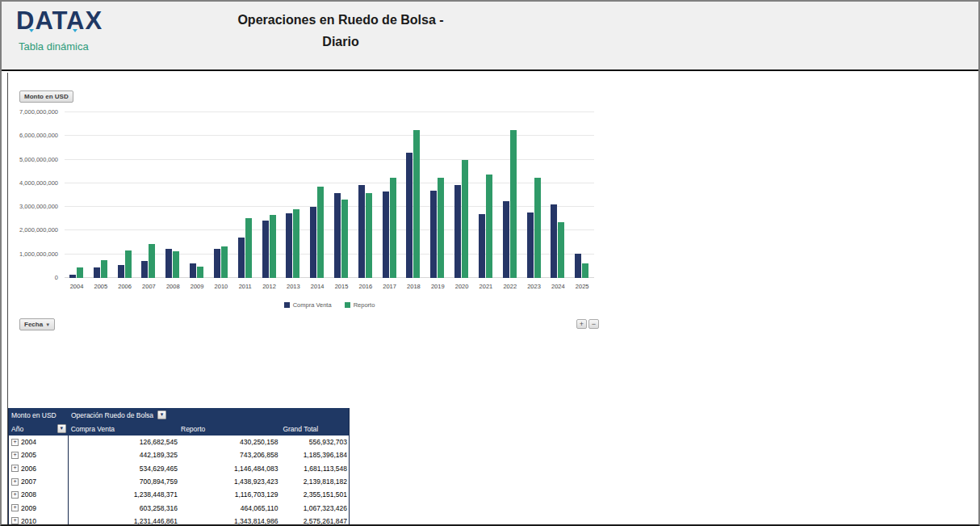 The image size is (980, 526). I want to click on bar-compra-venta-2019, so click(433, 234).